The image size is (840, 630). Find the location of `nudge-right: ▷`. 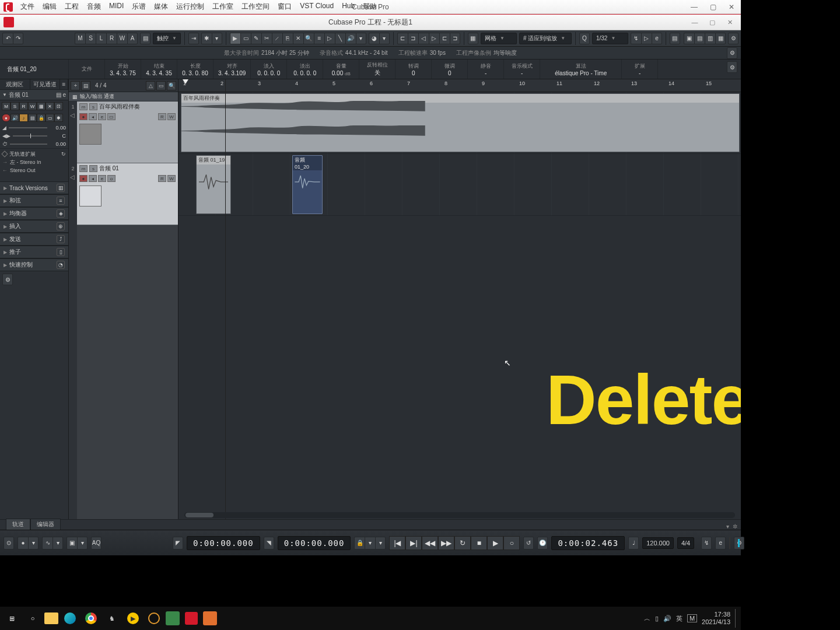

nudge-right: ▷ is located at coordinates (434, 38).